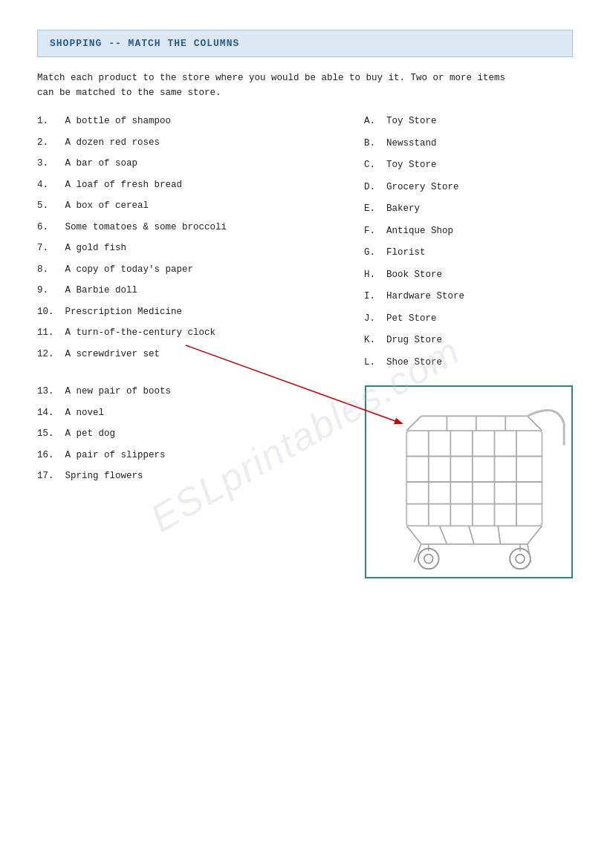 The height and width of the screenshot is (868, 610). What do you see at coordinates (46, 312) in the screenshot?
I see `item-number: 10.` at bounding box center [46, 312].